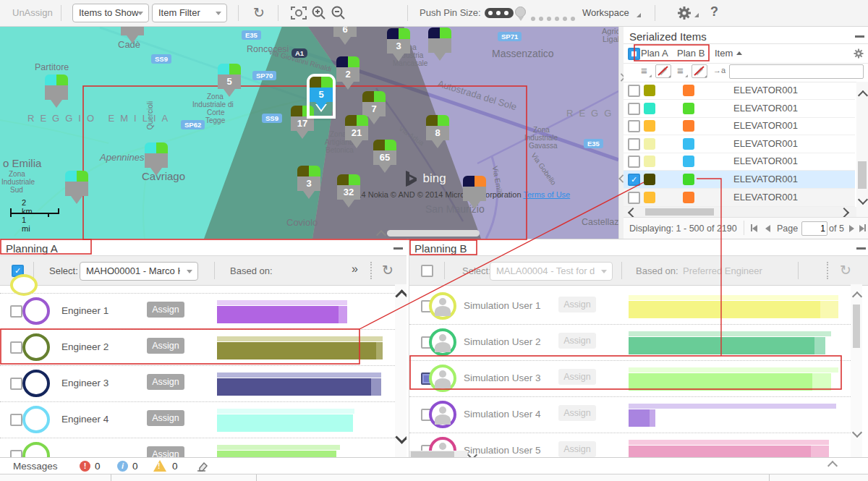 Image resolution: width=868 pixels, height=481 pixels. Describe the element at coordinates (862, 149) in the screenshot. I see `serialized-v-scrollbar` at that location.